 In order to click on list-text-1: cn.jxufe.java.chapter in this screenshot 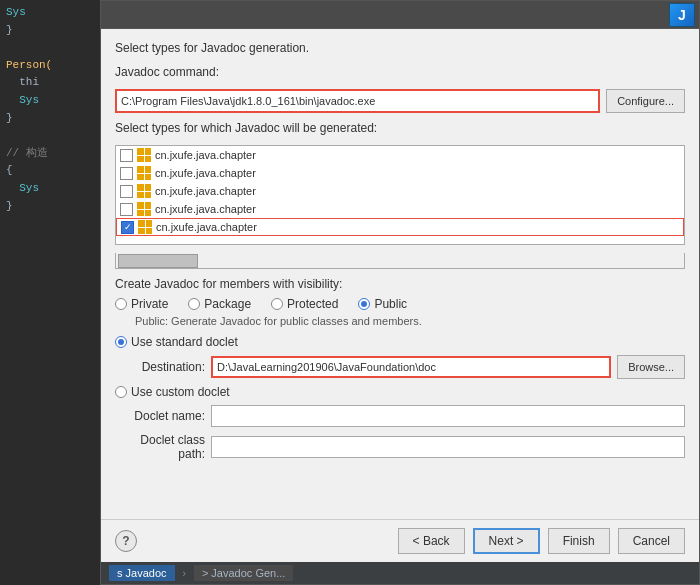, I will do `click(206, 155)`.